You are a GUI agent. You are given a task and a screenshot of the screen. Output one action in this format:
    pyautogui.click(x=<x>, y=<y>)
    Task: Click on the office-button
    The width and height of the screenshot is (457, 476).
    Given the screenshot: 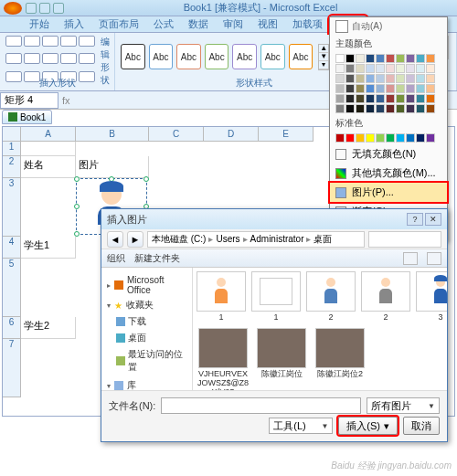 What is the action you would take?
    pyautogui.click(x=13, y=8)
    